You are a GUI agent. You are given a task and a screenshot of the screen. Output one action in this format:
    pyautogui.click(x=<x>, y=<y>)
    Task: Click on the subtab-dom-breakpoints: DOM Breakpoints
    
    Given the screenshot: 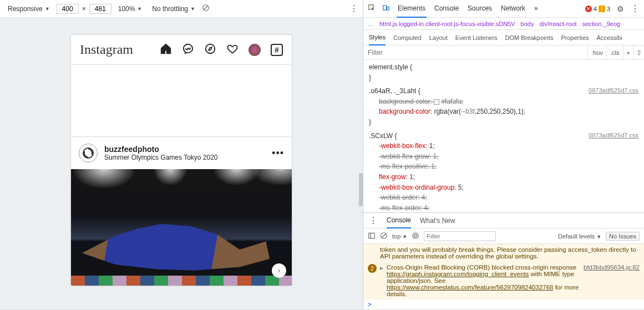 What is the action you would take?
    pyautogui.click(x=529, y=38)
    